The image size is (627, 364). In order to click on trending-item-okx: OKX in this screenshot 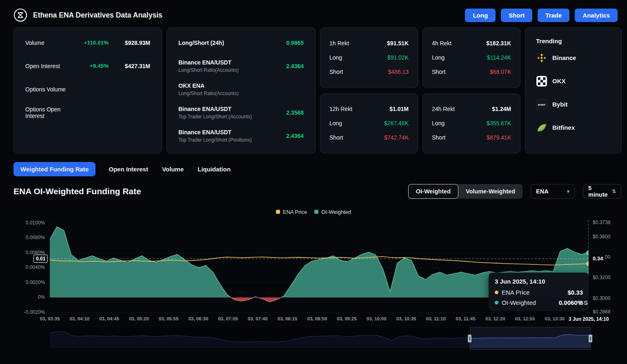, I will do `click(573, 81)`.